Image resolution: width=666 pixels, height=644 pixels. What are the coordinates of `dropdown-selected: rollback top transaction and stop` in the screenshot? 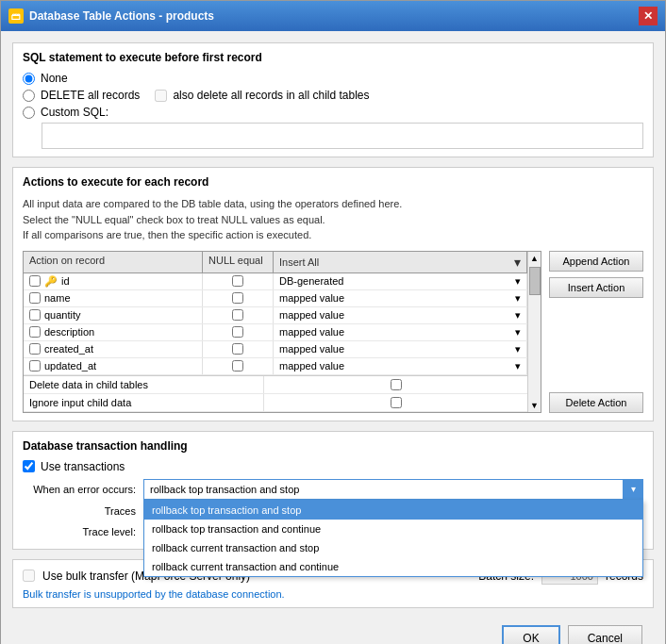 It's located at (393, 489).